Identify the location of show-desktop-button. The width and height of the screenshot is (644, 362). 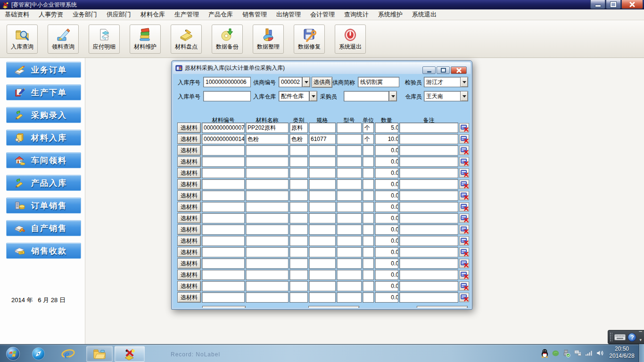
(641, 353).